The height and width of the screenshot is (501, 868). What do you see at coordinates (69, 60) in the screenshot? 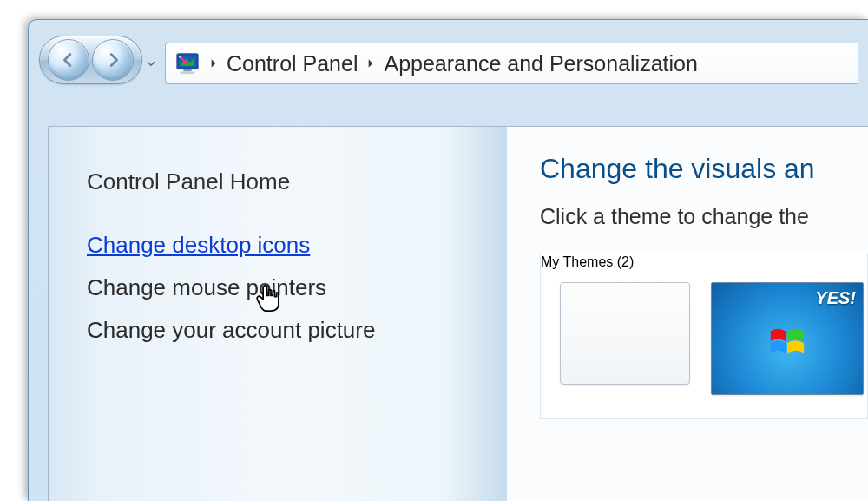
I see `back-button` at bounding box center [69, 60].